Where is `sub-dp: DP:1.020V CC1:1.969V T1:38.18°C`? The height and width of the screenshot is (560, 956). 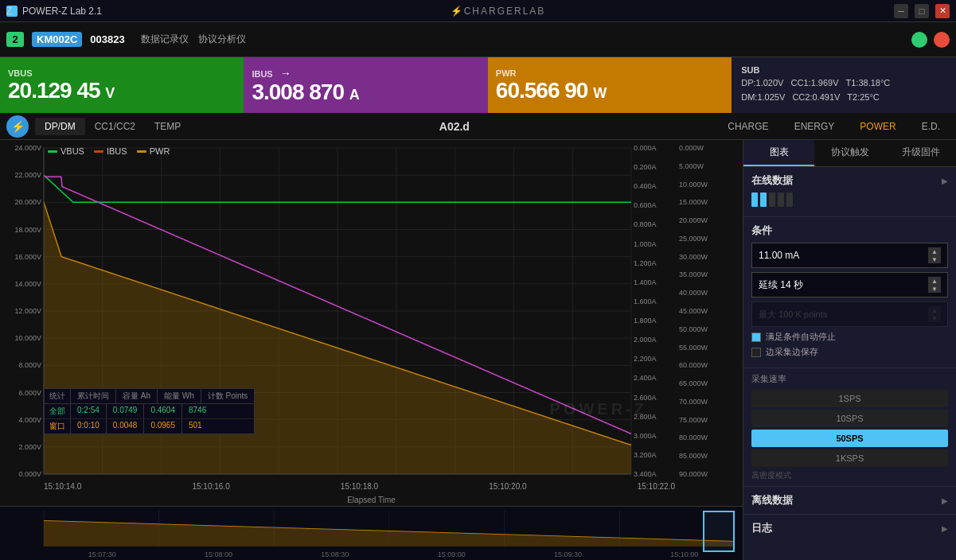 sub-dp: DP:1.020V CC1:1.969V T1:38.18°C is located at coordinates (844, 84).